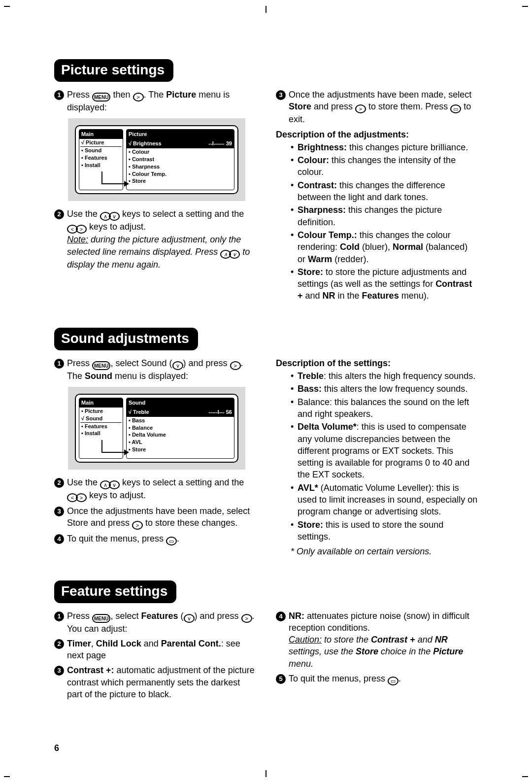 This screenshot has height=783, width=532. I want to click on text: during the picture adjustment, only the …, so click(154, 245).